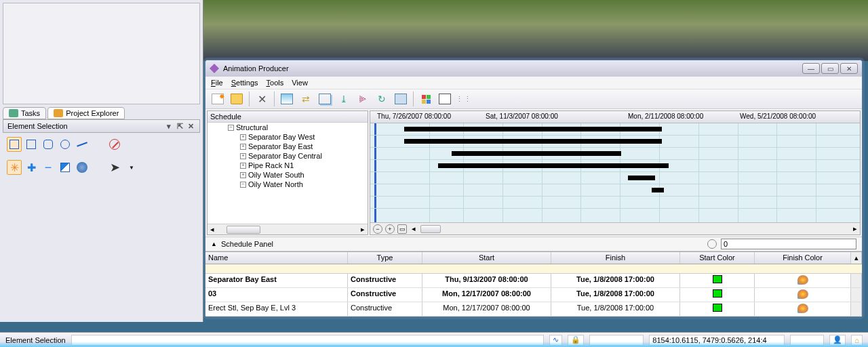 Image resolution: width=868 pixels, height=347 pixels. I want to click on select-line-tool, so click(82, 144).